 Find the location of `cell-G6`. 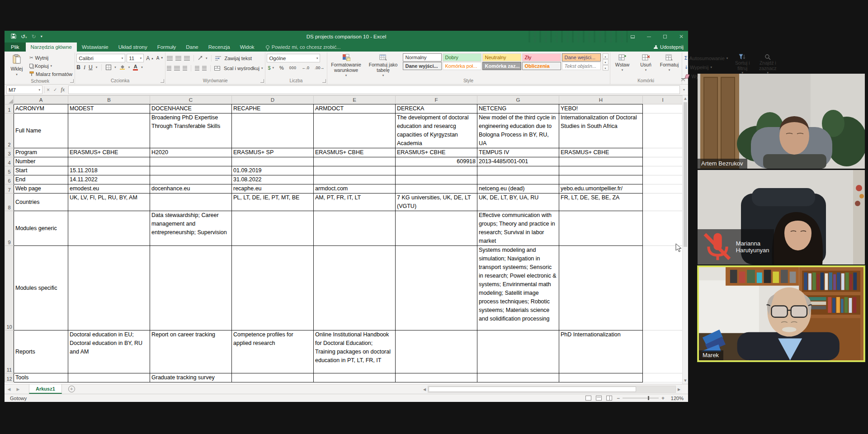

cell-G6 is located at coordinates (518, 180).